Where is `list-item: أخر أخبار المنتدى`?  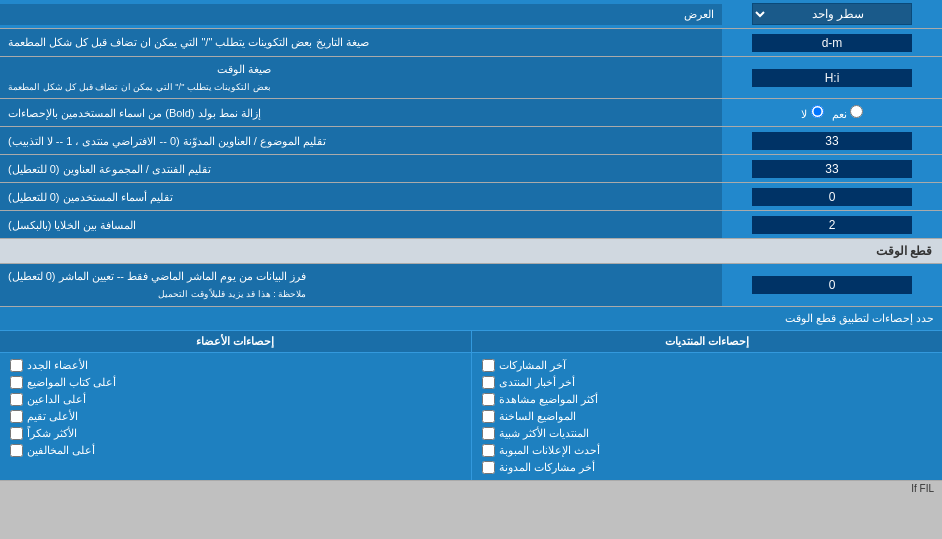
list-item: أخر أخبار المنتدى is located at coordinates (708, 382).